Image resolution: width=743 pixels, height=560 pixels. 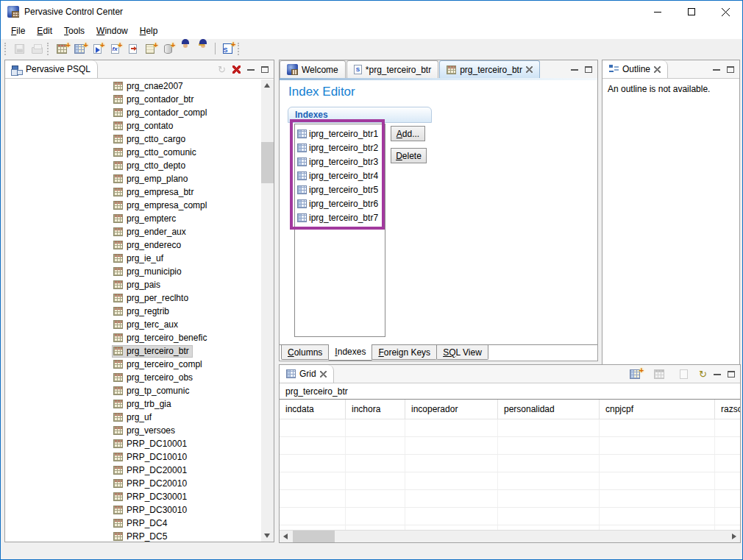 I want to click on new-database-button, so click(x=168, y=49).